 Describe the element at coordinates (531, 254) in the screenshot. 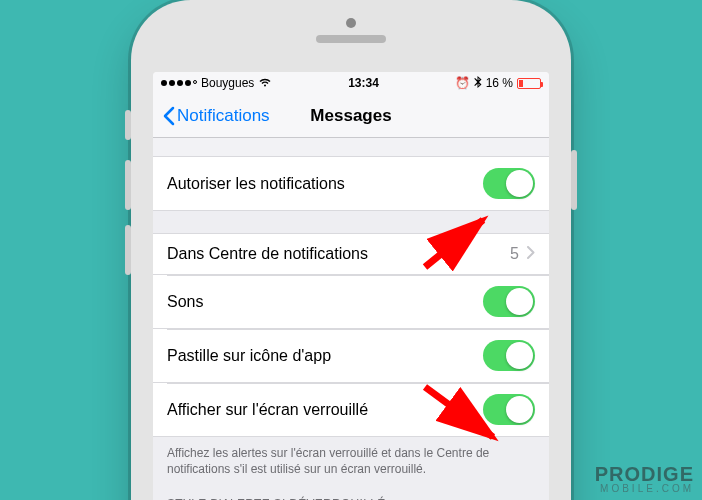

I see `chevron-right-icon` at that location.